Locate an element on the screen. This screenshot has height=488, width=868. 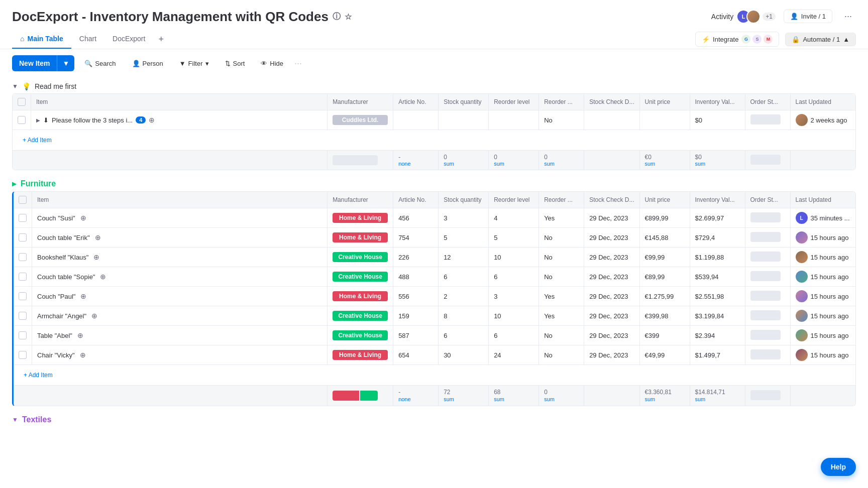
avatar-group: L +1 is located at coordinates (756, 17).